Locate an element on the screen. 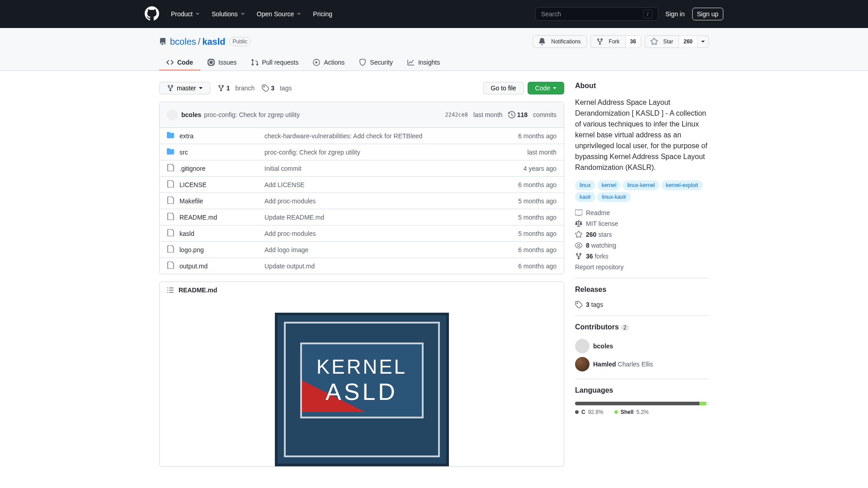 This screenshot has width=868, height=488. topic-tag: kernel is located at coordinates (609, 185).